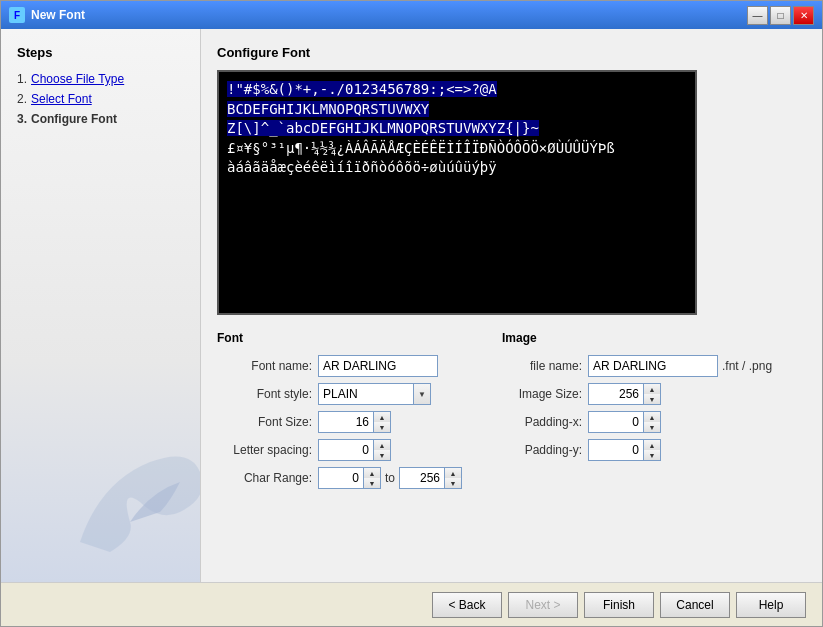 The image size is (823, 627). Describe the element at coordinates (512, 52) in the screenshot. I see `panel-title: Configure Font` at that location.